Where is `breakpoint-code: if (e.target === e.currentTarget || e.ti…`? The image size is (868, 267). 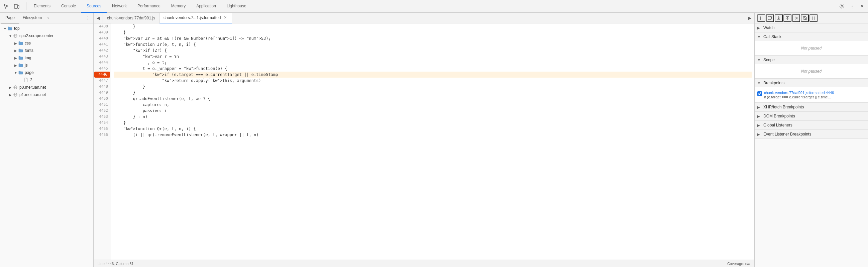
breakpoint-code: if (e.target === e.currentTarget || e.ti… is located at coordinates (799, 97).